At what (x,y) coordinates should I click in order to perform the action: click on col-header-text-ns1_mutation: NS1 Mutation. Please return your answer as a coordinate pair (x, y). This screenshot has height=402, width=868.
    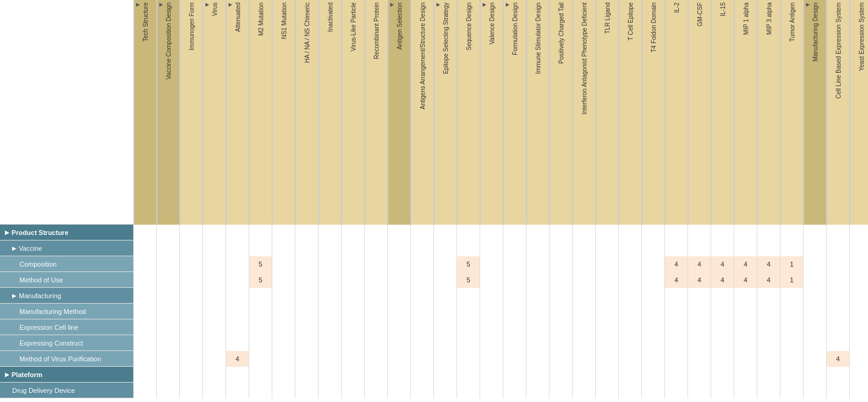
    Looking at the image, I should click on (284, 22).